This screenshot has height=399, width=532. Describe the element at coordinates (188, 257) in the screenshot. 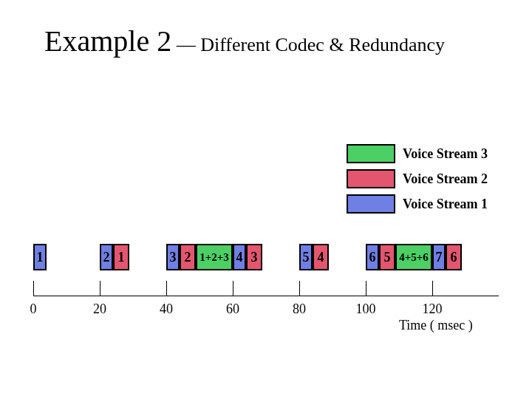

I see `packet-segment-stream2: 2` at that location.